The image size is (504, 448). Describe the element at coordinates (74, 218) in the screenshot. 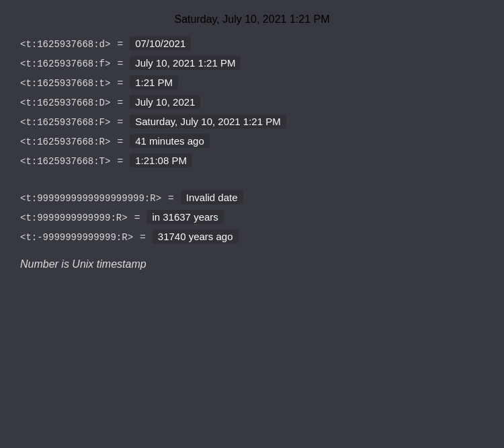

I see `code-label: <t:9999999999999:R>` at that location.